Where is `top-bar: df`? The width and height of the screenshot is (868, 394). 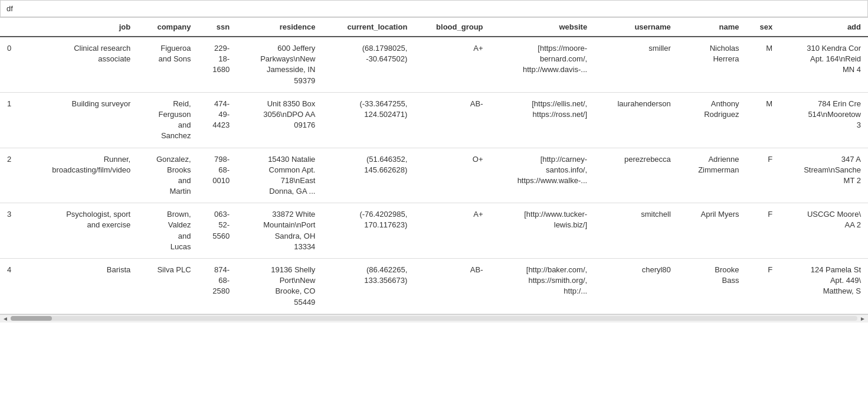
top-bar: df is located at coordinates (434, 8).